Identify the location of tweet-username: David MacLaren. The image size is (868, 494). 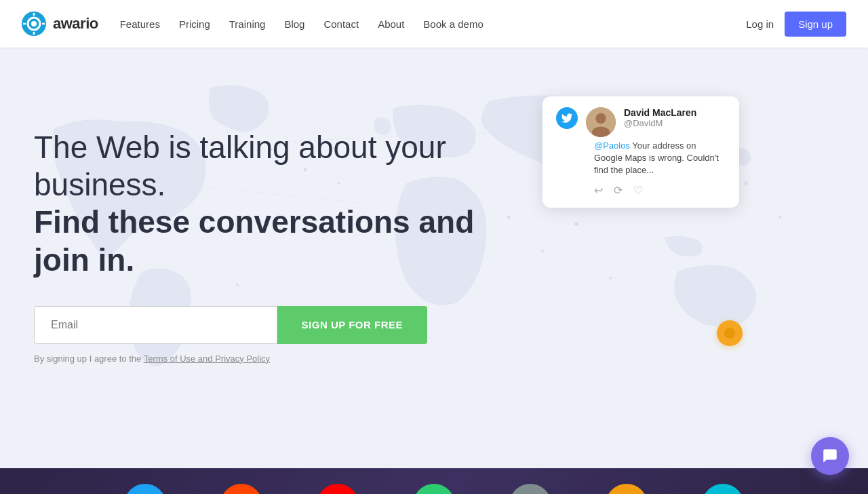
(675, 113).